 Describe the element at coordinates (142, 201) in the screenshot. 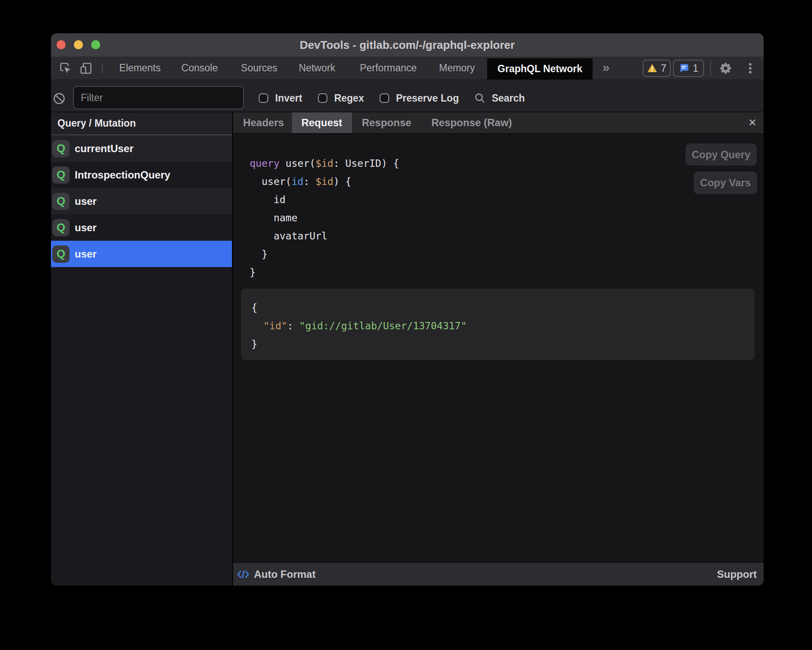

I see `list-item-user-1: Q user` at that location.